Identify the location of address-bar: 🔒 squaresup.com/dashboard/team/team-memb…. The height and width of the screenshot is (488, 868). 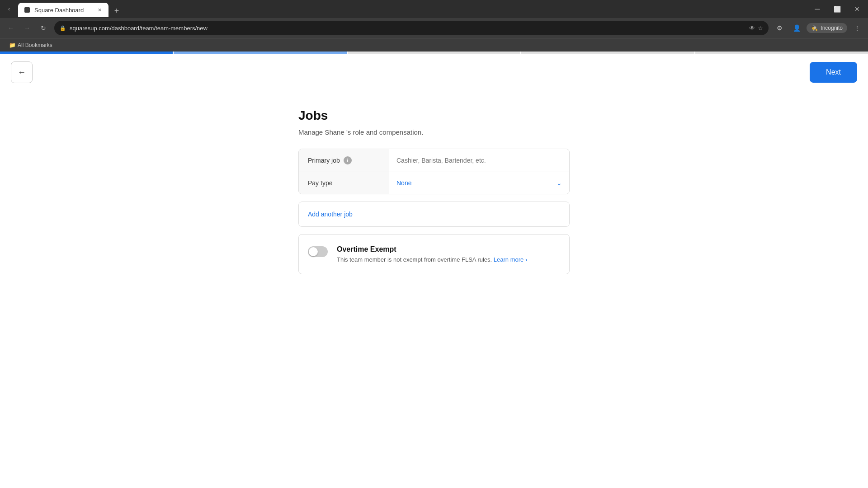
(411, 28).